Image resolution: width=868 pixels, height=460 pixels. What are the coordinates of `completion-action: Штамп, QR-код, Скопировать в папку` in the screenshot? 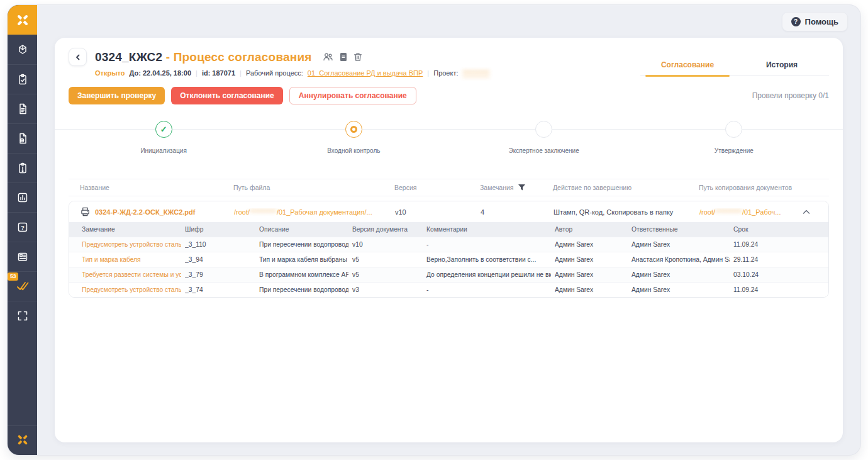 It's located at (626, 212).